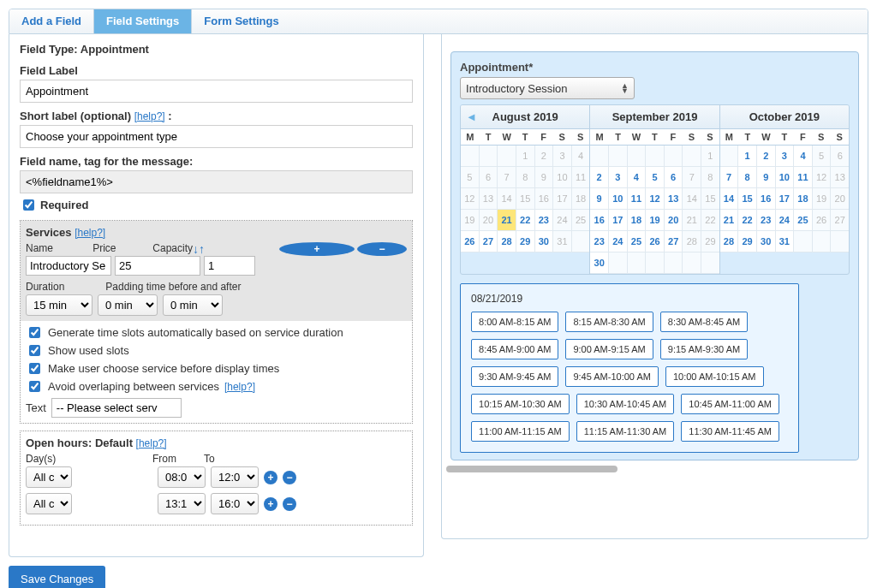 Image resolution: width=877 pixels, height=588 pixels. What do you see at coordinates (748, 199) in the screenshot?
I see `calendar-day: 15` at bounding box center [748, 199].